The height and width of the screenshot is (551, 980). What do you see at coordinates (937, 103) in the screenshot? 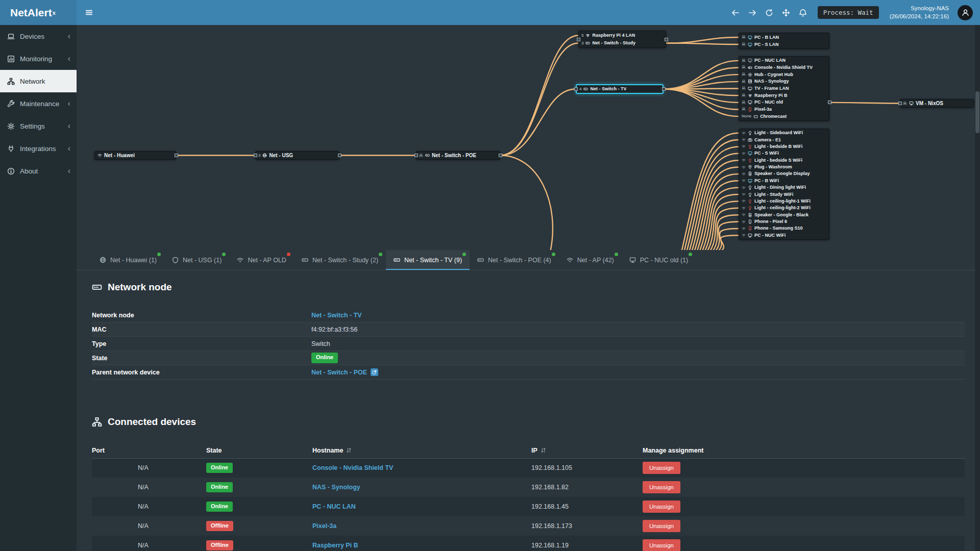
I see `topology-node-vm: VM - NixOS` at bounding box center [937, 103].